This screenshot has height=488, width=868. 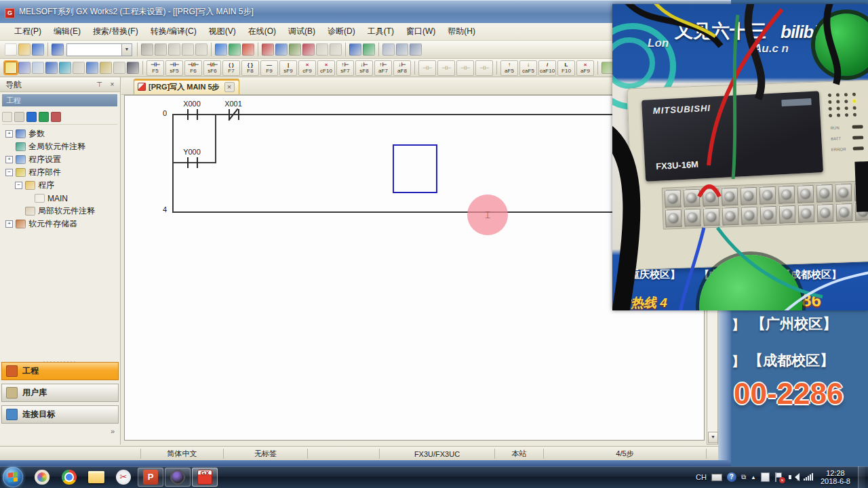 I want to click on ladder-symbol-aF8: ↓⊢aF8, so click(x=402, y=68).